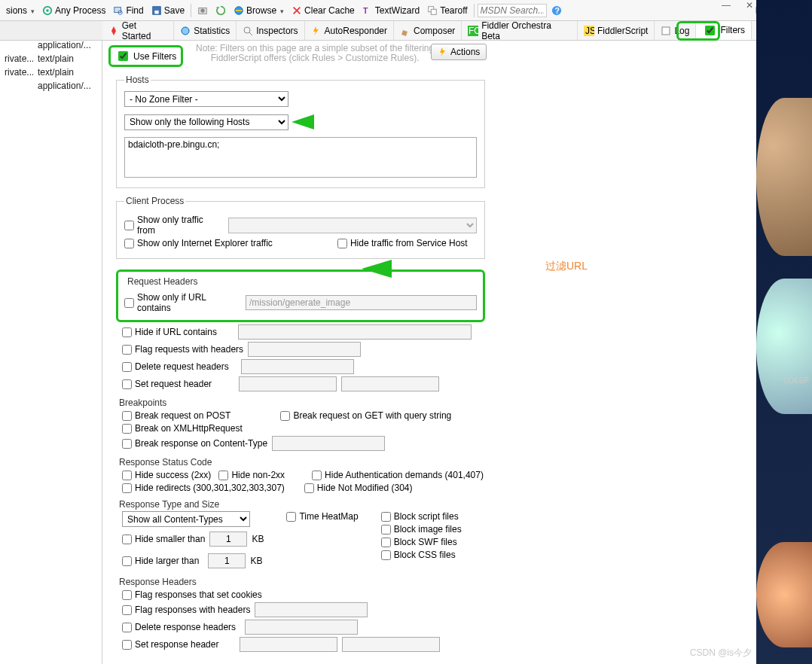 Image resolution: width=812 pixels, height=664 pixels. Describe the element at coordinates (359, 122) in the screenshot. I see `arrow-annotation` at that location.